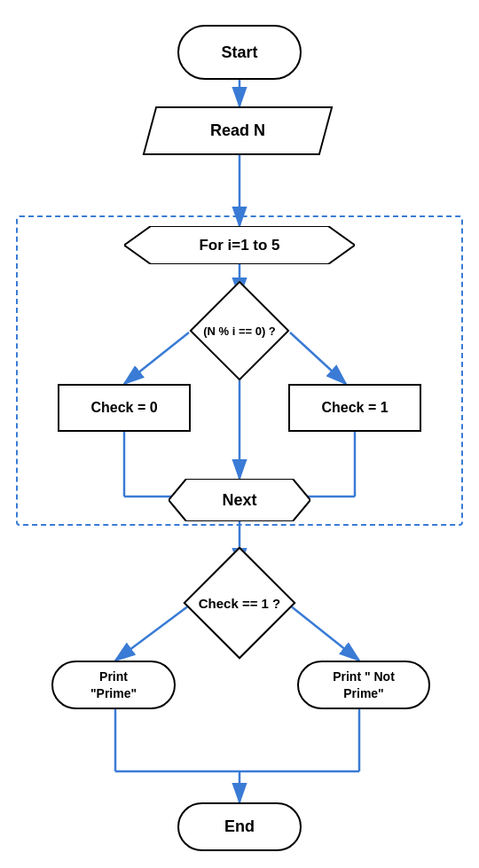 This screenshot has width=479, height=868. I want to click on start-label: Start, so click(240, 53).